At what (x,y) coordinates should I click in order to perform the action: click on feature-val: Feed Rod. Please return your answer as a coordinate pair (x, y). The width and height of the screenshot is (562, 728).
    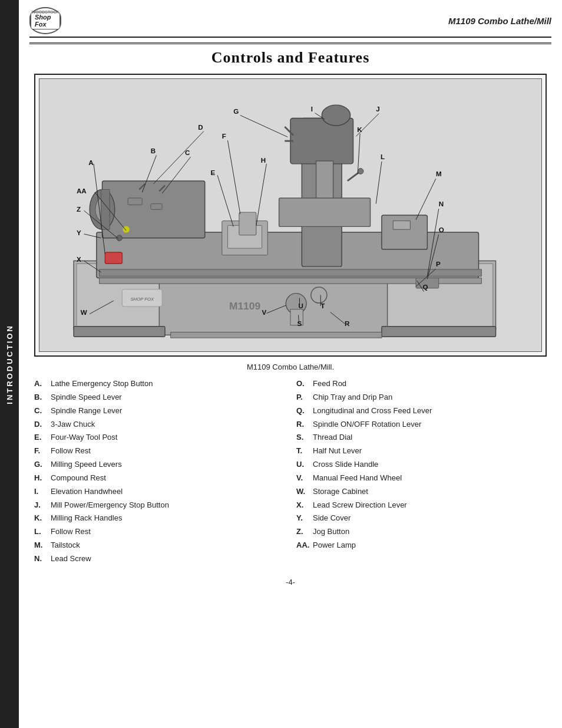
    Looking at the image, I should click on (330, 384).